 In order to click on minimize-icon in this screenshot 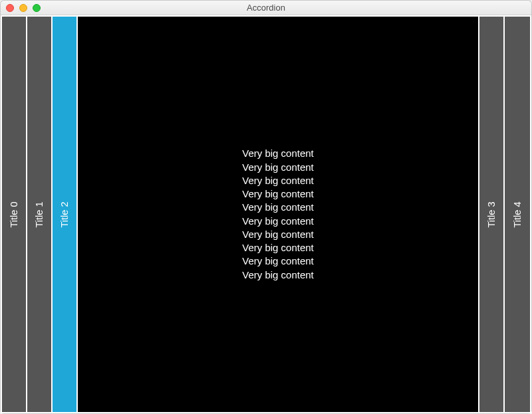, I will do `click(23, 8)`.